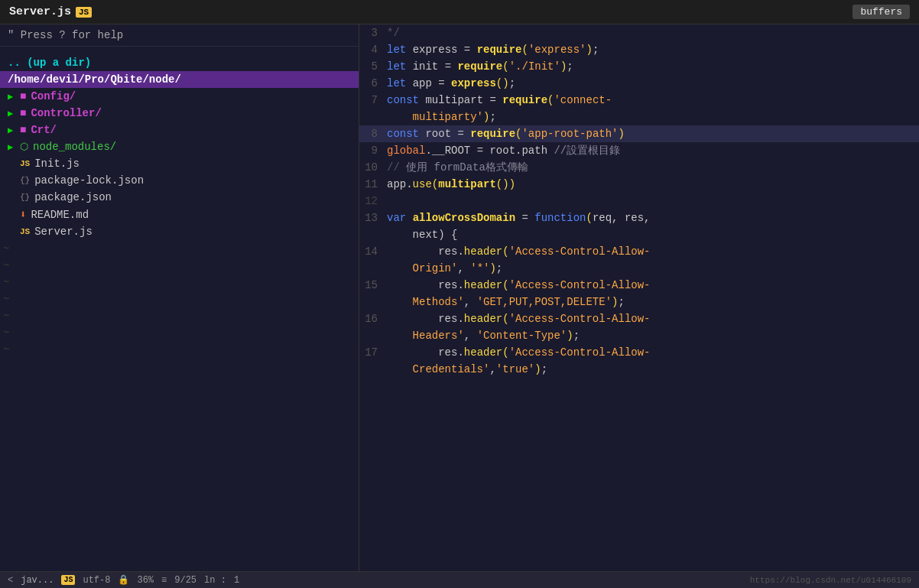  What do you see at coordinates (179, 113) in the screenshot?
I see `sidebar-item-controller: ▶ ■ Controller/` at bounding box center [179, 113].